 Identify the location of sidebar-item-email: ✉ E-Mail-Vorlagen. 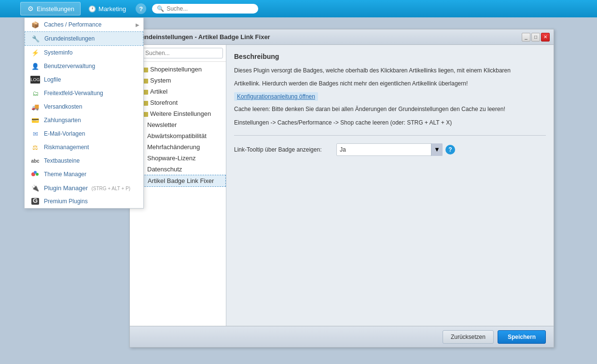
(84, 134).